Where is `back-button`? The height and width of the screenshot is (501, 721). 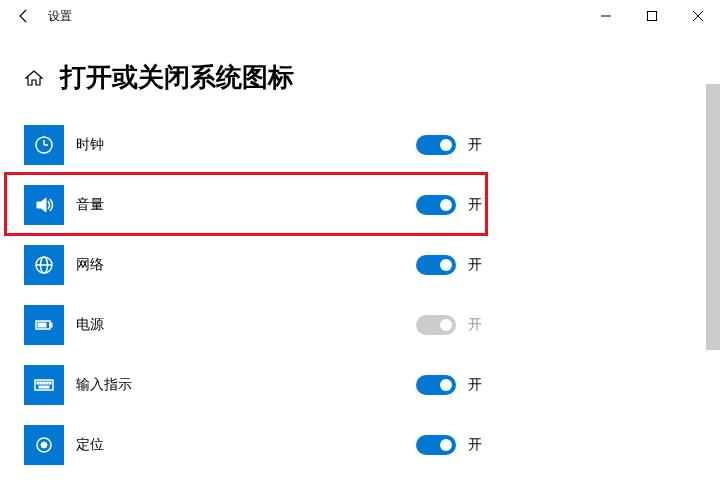 back-button is located at coordinates (24, 16).